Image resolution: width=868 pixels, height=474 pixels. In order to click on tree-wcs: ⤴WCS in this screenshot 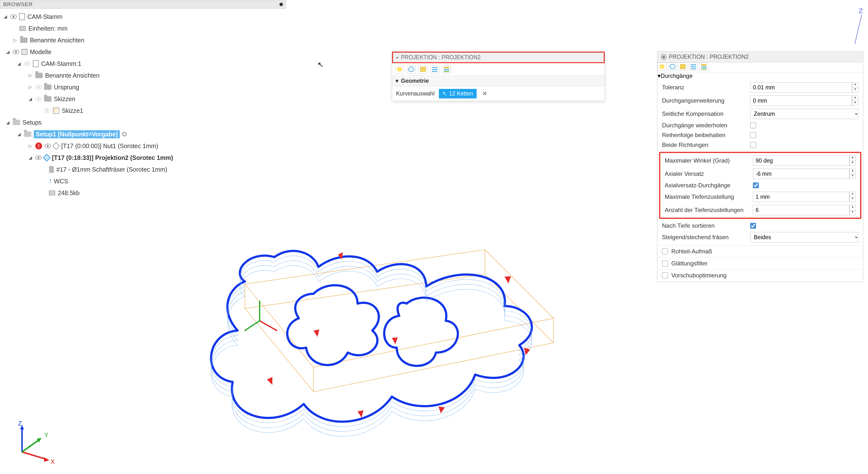, I will do `click(143, 181)`.